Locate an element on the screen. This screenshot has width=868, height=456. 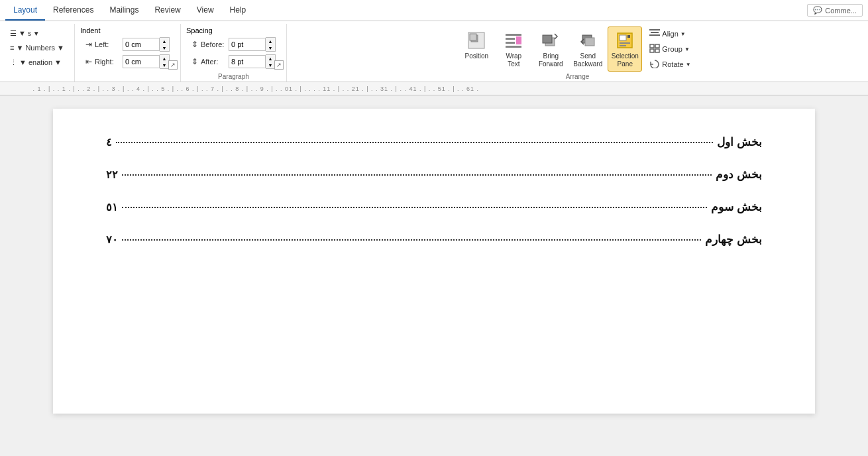
tab-view: View is located at coordinates (205, 11).